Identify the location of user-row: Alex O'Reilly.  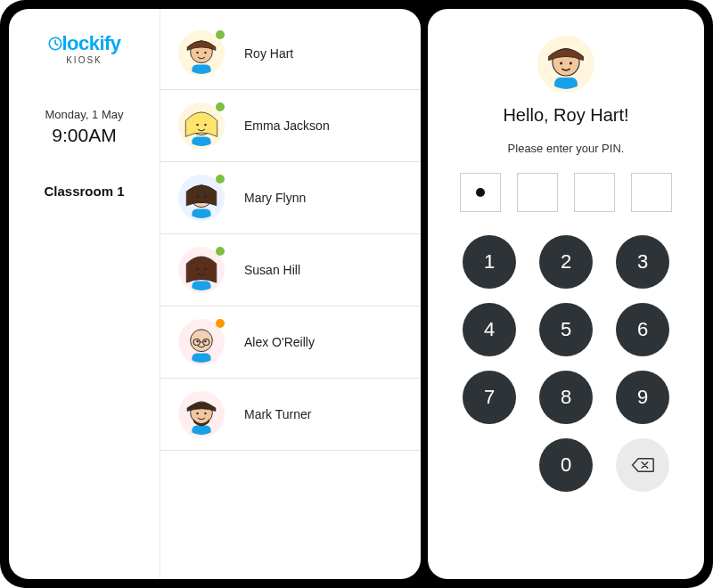
(291, 342).